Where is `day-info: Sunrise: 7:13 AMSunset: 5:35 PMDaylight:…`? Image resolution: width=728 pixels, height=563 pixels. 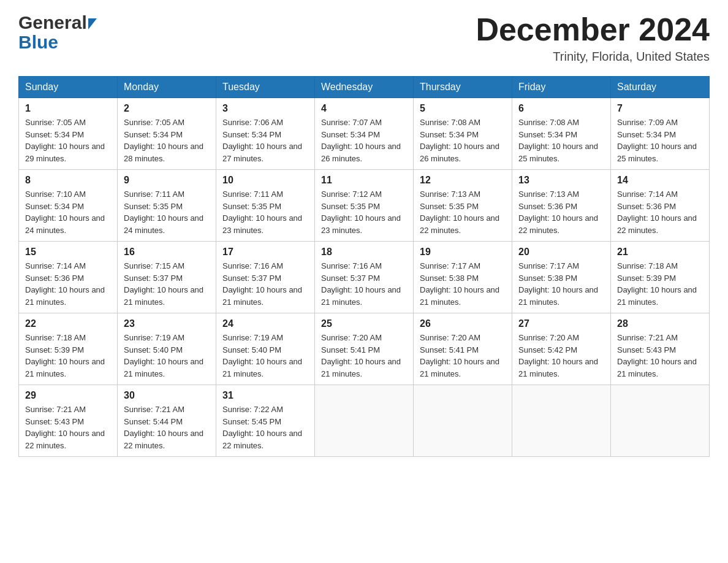 day-info: Sunrise: 7:13 AMSunset: 5:35 PMDaylight:… is located at coordinates (463, 212).